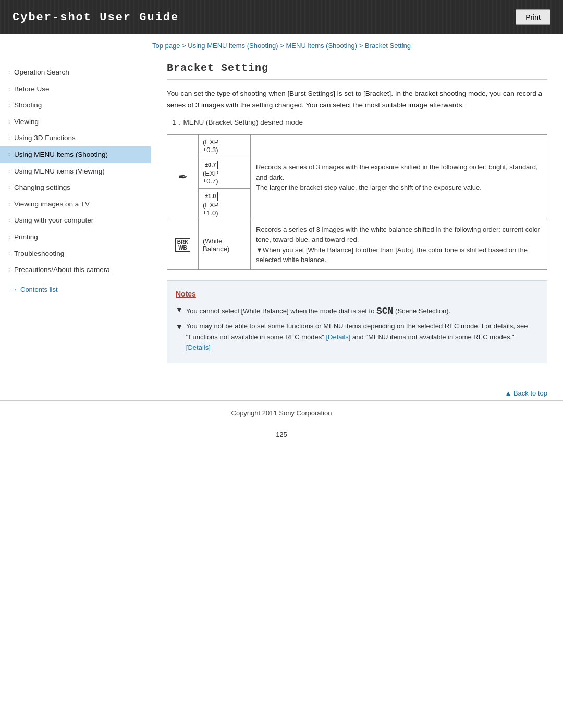 The height and width of the screenshot is (728, 563). I want to click on breadcrumb: Top page > Using MENU items (Shooting) >…, so click(282, 44).